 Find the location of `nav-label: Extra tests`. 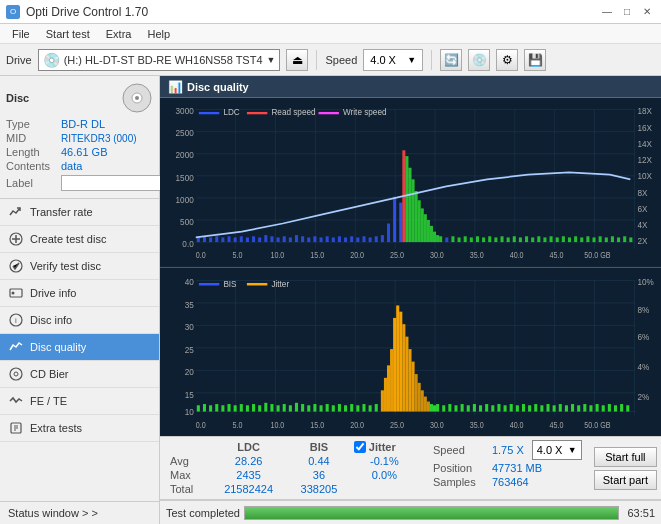

nav-label: Extra tests is located at coordinates (56, 428).